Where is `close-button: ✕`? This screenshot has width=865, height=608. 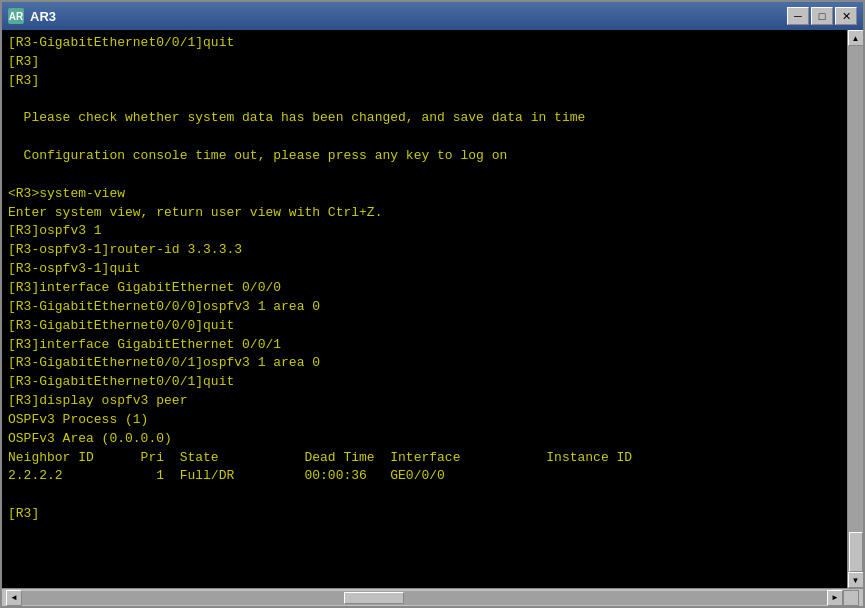
close-button: ✕ is located at coordinates (846, 16).